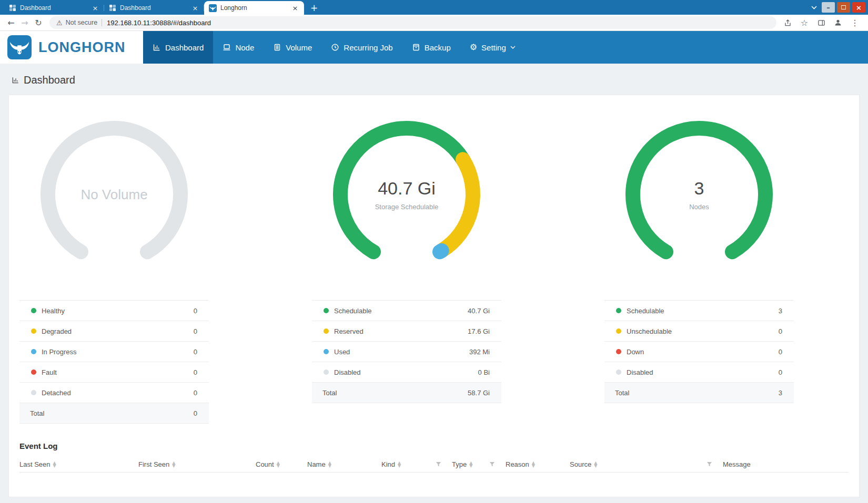  I want to click on node-icon, so click(227, 47).